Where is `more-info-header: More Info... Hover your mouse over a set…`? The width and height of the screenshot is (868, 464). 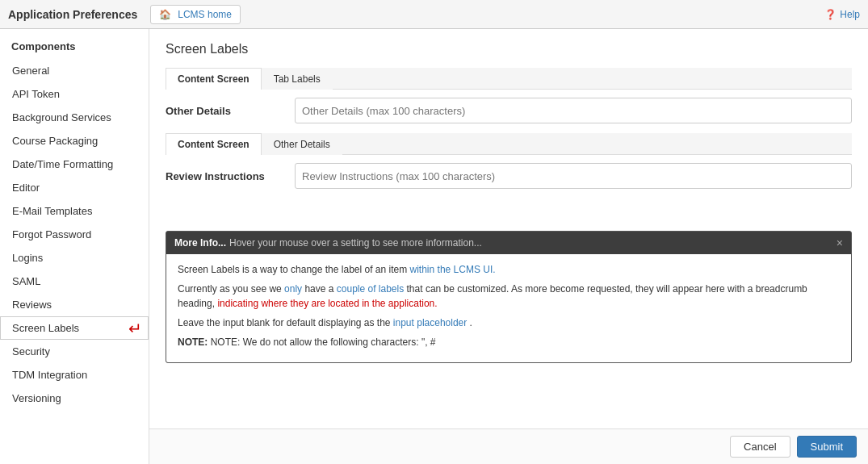
more-info-header: More Info... Hover your mouse over a set… is located at coordinates (509, 243).